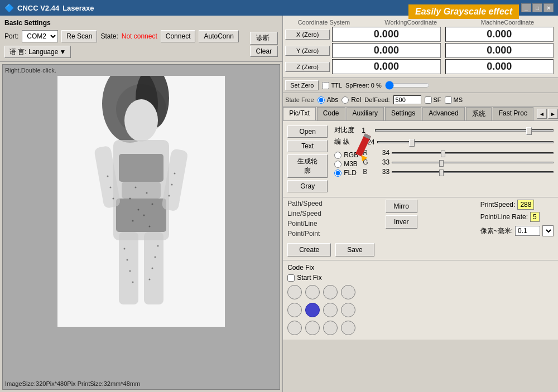  I want to click on rel-radio-label: Rel, so click(352, 100).